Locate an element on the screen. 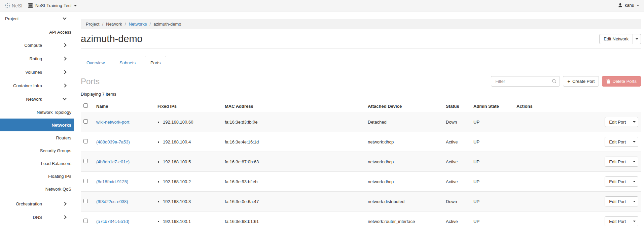  sidebar-item-label: Compute is located at coordinates (33, 45).